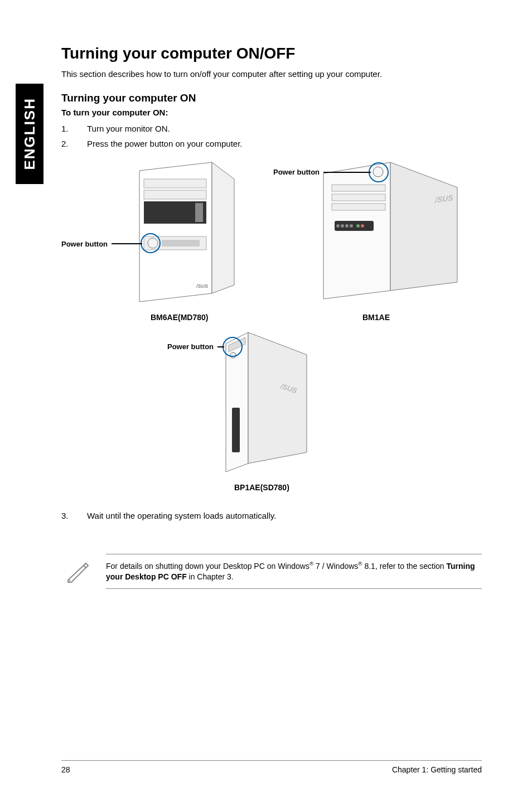  What do you see at coordinates (272, 767) in the screenshot?
I see `page-footer: 28 Chapter 1: Getting started` at bounding box center [272, 767].